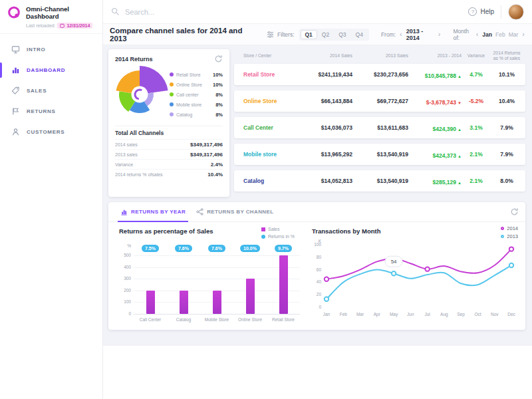 The height and width of the screenshot is (399, 532). What do you see at coordinates (41, 25) in the screenshot?
I see `last-reloaded-label: Last reloaded:` at bounding box center [41, 25].